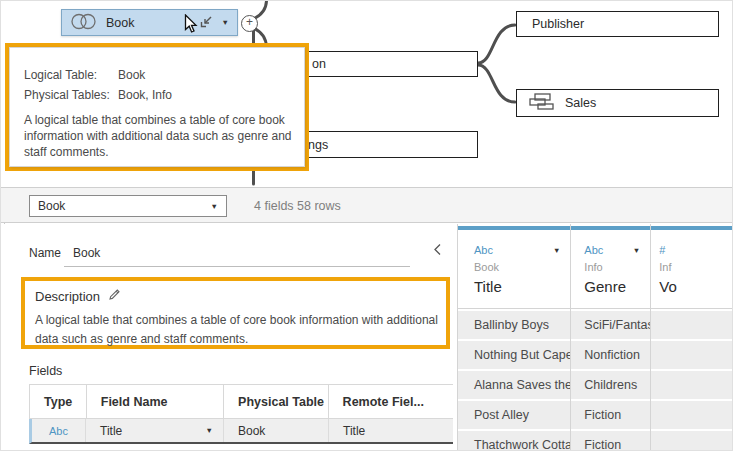  What do you see at coordinates (542, 103) in the screenshot?
I see `union-icon` at bounding box center [542, 103].